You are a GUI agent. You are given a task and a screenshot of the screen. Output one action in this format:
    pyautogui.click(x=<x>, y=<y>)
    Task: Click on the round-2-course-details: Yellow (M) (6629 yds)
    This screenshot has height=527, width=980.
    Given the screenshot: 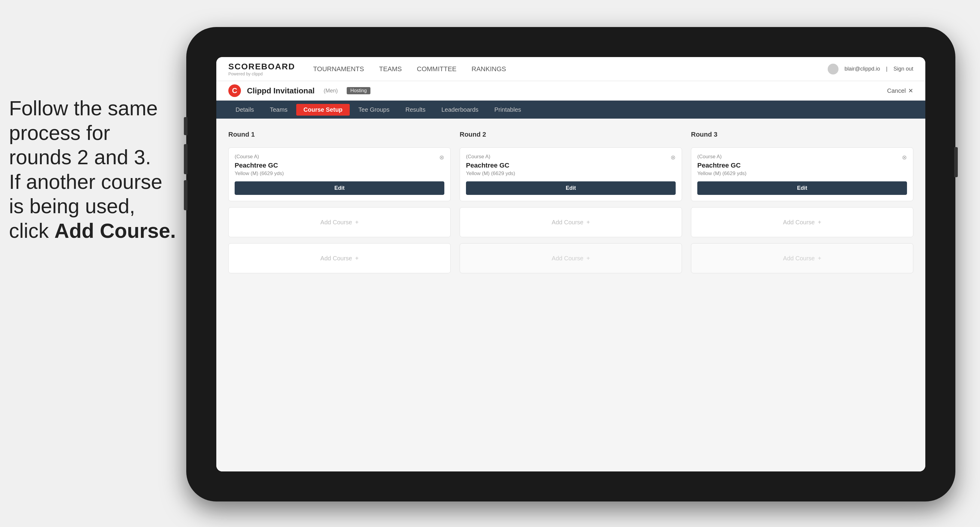 What is the action you would take?
    pyautogui.click(x=571, y=173)
    